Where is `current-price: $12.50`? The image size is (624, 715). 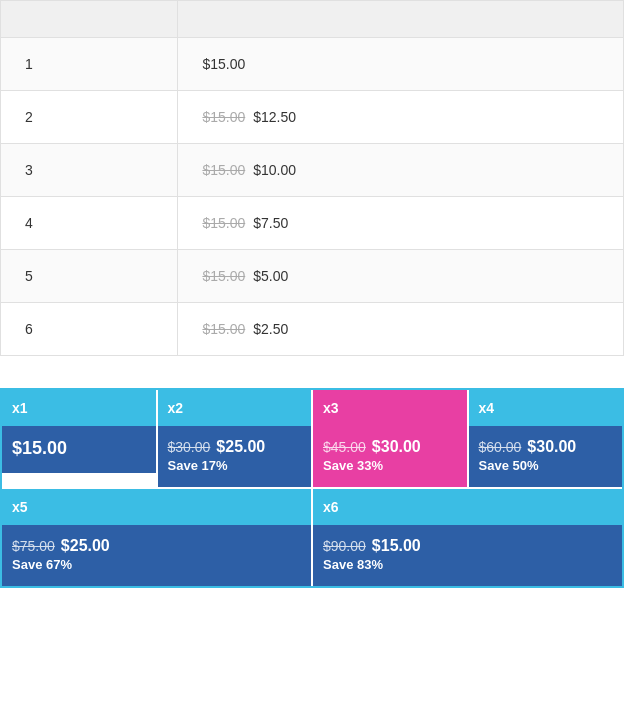
current-price: $12.50 is located at coordinates (274, 117).